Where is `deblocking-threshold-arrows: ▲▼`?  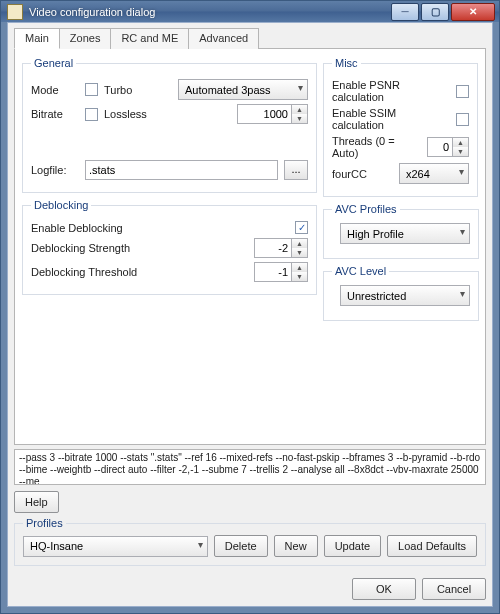
deblocking-threshold-arrows: ▲▼ is located at coordinates (300, 272).